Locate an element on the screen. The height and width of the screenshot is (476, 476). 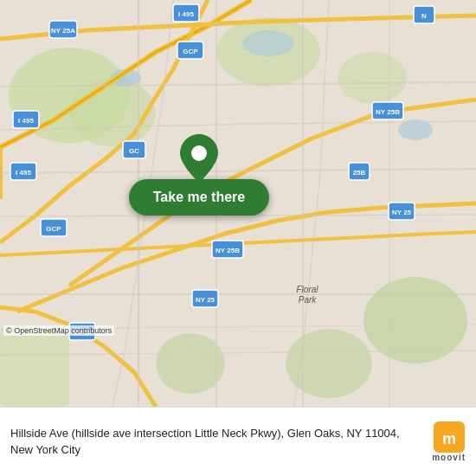
moovit-logo: m moovit is located at coordinates (448, 441).